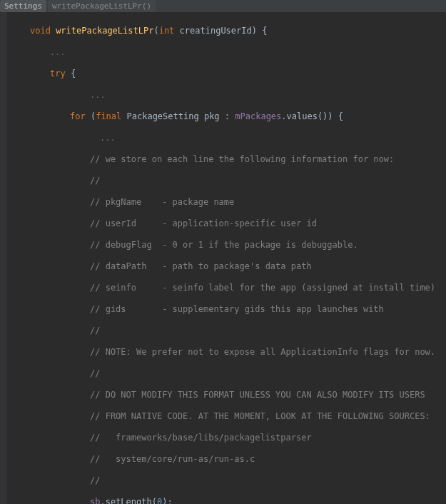 The height and width of the screenshot is (504, 446). What do you see at coordinates (101, 6) in the screenshot?
I see `breadcrumb-method: writePackageListLPr()` at bounding box center [101, 6].